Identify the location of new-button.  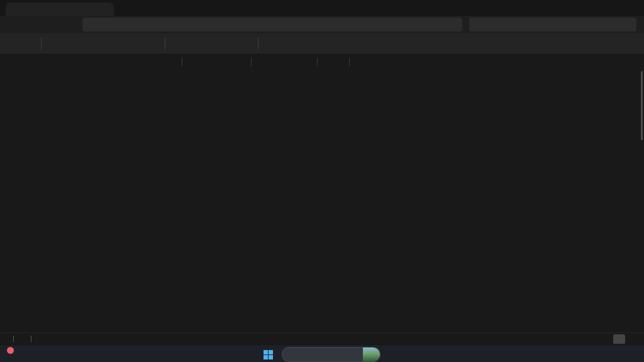
(21, 44).